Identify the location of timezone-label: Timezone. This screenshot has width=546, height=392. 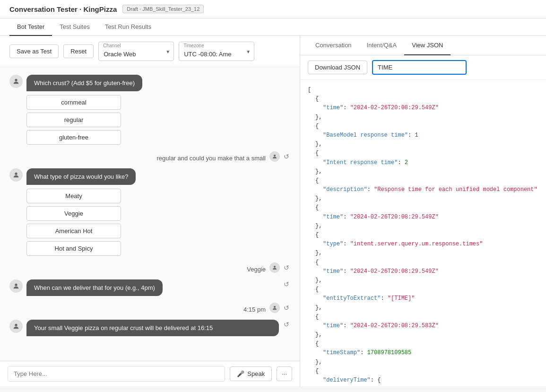
(194, 45).